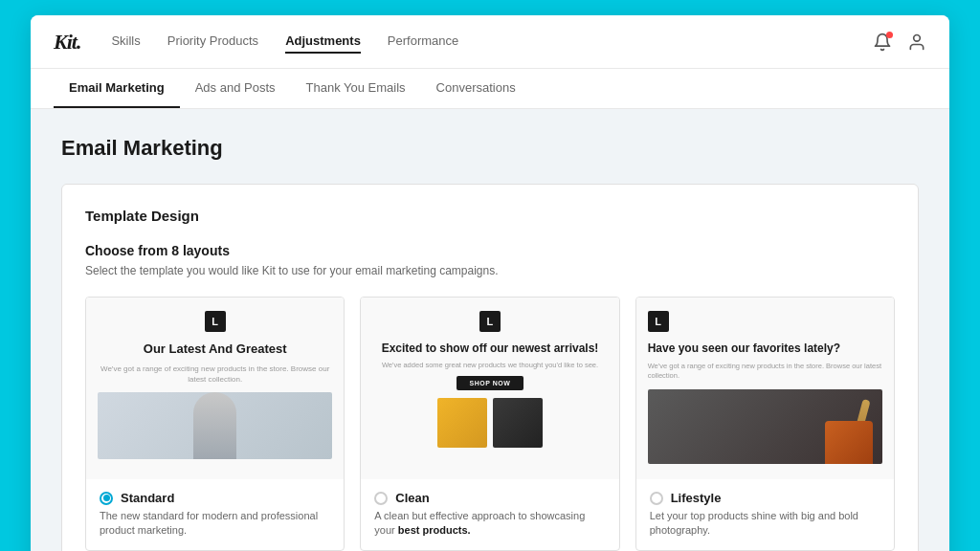 This screenshot has width=980, height=551. What do you see at coordinates (117, 88) in the screenshot?
I see `subnav-email-marketing: Email Marketing` at bounding box center [117, 88].